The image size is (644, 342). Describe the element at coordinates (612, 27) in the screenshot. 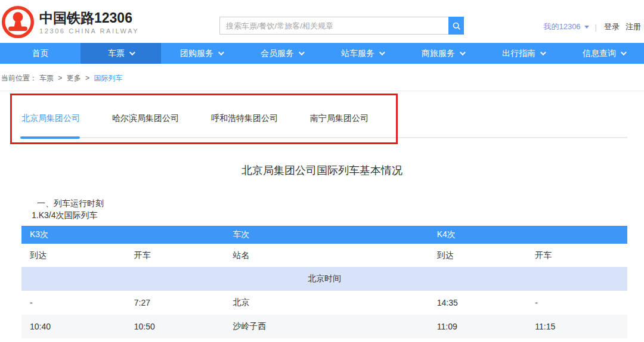

I see `login-link: 登录` at that location.